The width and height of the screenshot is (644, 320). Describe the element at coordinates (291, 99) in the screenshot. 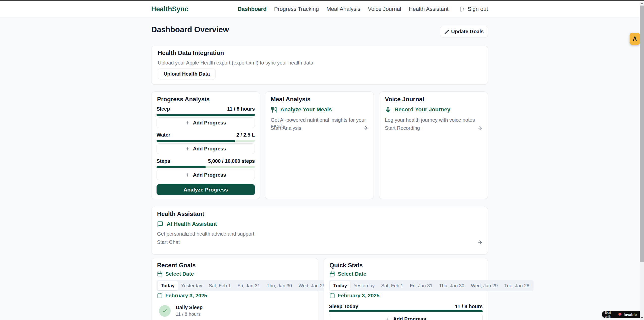

I see `card-title: Meal Analysis` at that location.